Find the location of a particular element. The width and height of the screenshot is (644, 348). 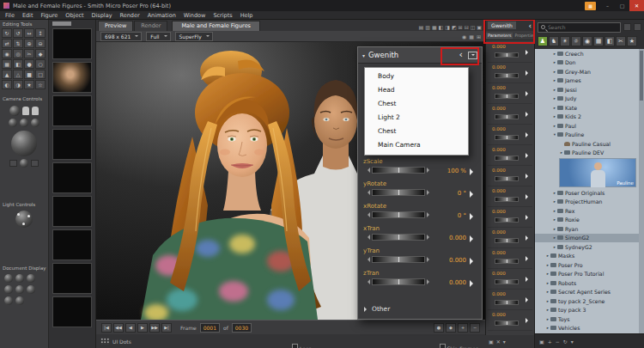

subtab-parameters: Parameters is located at coordinates (500, 36).